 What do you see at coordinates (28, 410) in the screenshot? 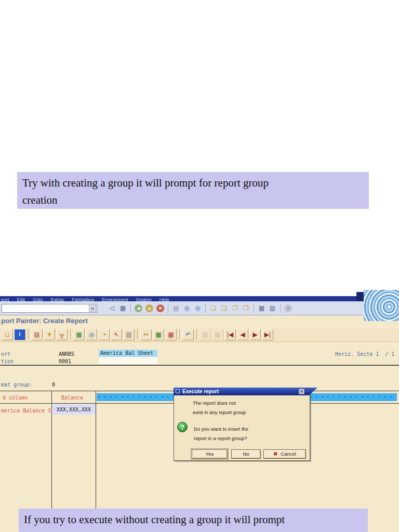
I see `table-row-label: merica Balance Sh` at bounding box center [28, 410].